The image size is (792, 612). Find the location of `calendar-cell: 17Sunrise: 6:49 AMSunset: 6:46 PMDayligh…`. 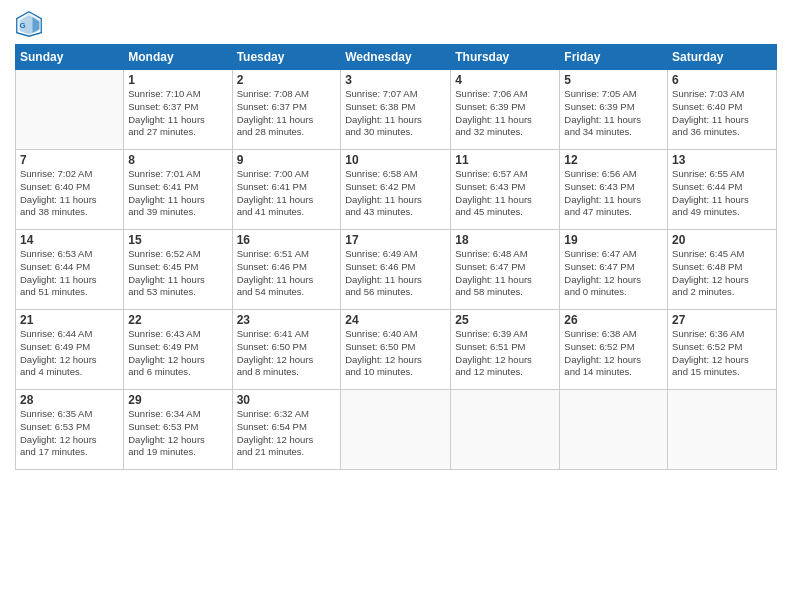

calendar-cell: 17Sunrise: 6:49 AMSunset: 6:46 PMDayligh… is located at coordinates (396, 270).